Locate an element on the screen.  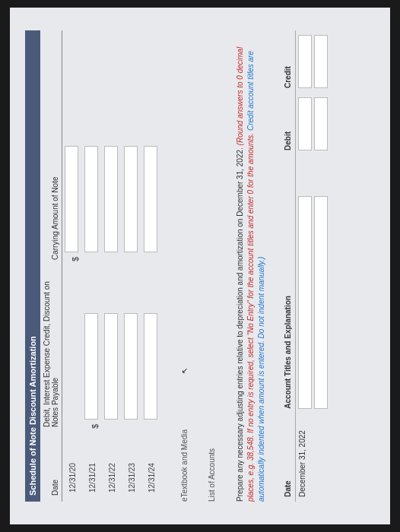
list-accounts-link: List of Accounts is located at coordinates (211, 475).